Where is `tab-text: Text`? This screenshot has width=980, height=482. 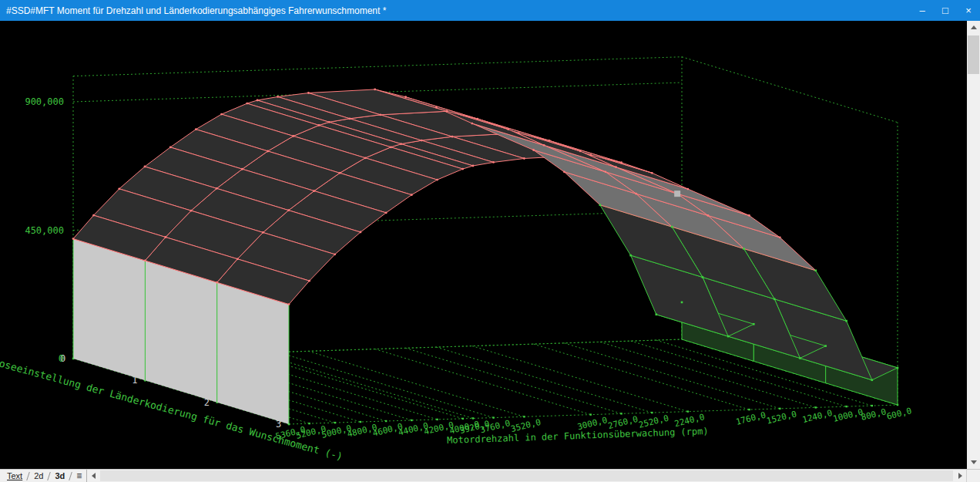
tab-text: Text is located at coordinates (15, 476).